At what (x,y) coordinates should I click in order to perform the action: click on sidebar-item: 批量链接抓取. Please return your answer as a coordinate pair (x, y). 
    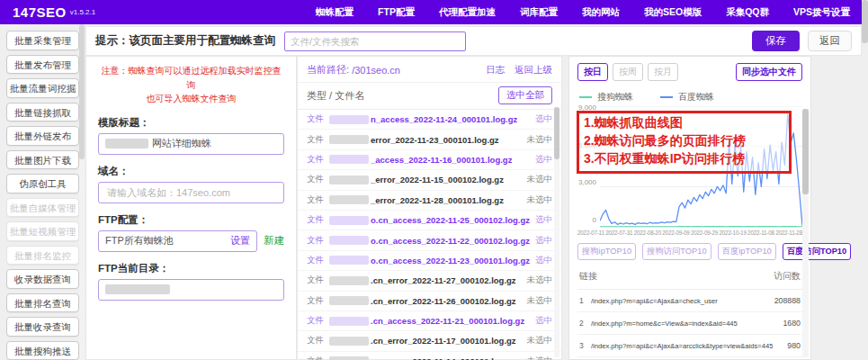
    Looking at the image, I should click on (43, 112).